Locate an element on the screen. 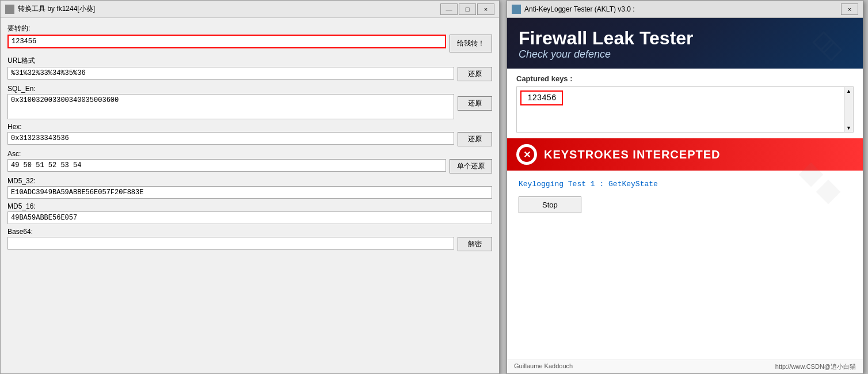  right-window-title: Anti-KeyLogger Tester (AKLT) v3.0 : is located at coordinates (683, 9).